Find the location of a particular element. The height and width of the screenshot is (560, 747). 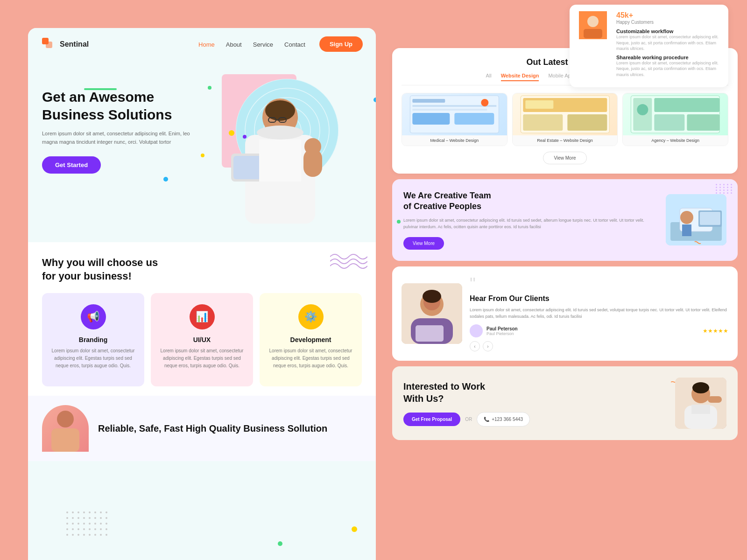

logo-icon is located at coordinates (49, 44).